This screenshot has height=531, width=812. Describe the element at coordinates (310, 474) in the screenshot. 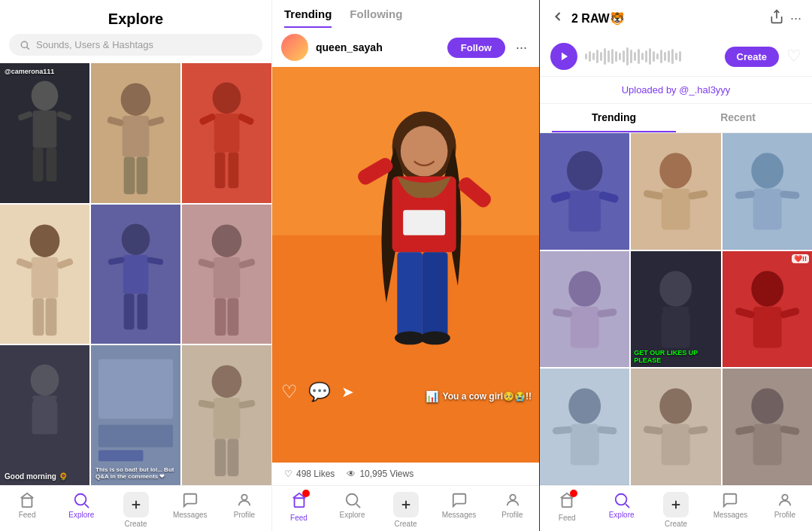

I see `likes-stat: ♡ 498 Likes` at that location.